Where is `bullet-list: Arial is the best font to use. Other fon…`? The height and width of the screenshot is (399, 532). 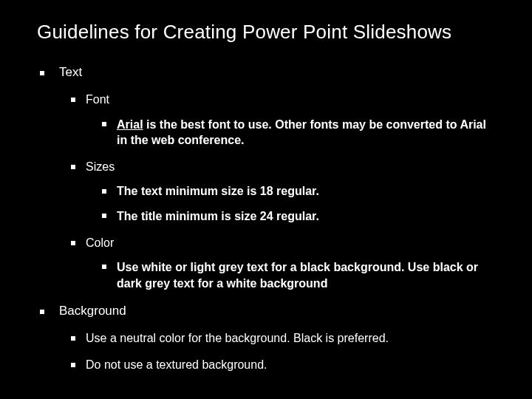 bullet-list: Arial is the best font to use. Other fon… is located at coordinates (297, 133).